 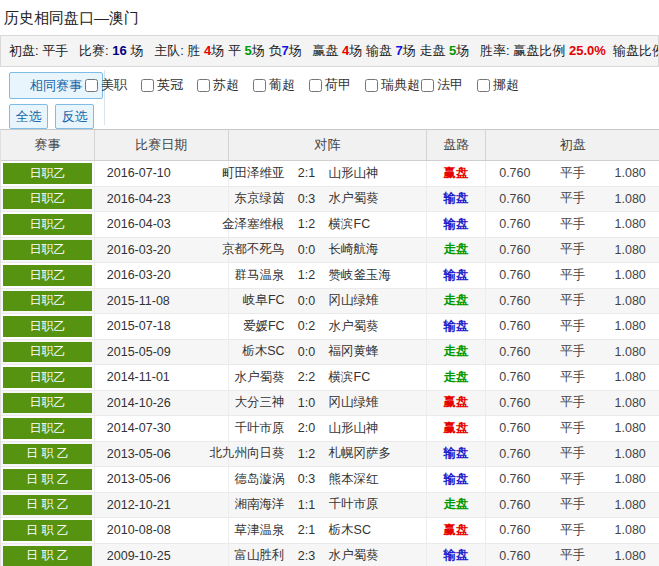 I want to click on away-team: 长崎航海, so click(x=378, y=250).